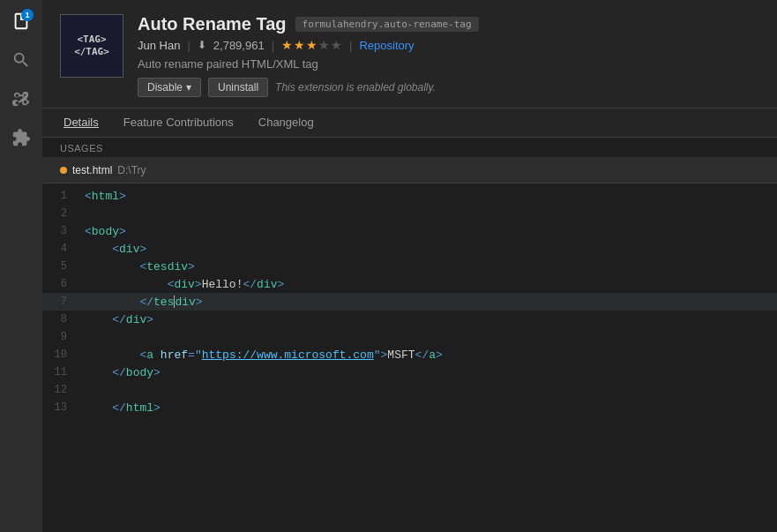  What do you see at coordinates (60, 302) in the screenshot?
I see `line-num-7: 7` at bounding box center [60, 302].